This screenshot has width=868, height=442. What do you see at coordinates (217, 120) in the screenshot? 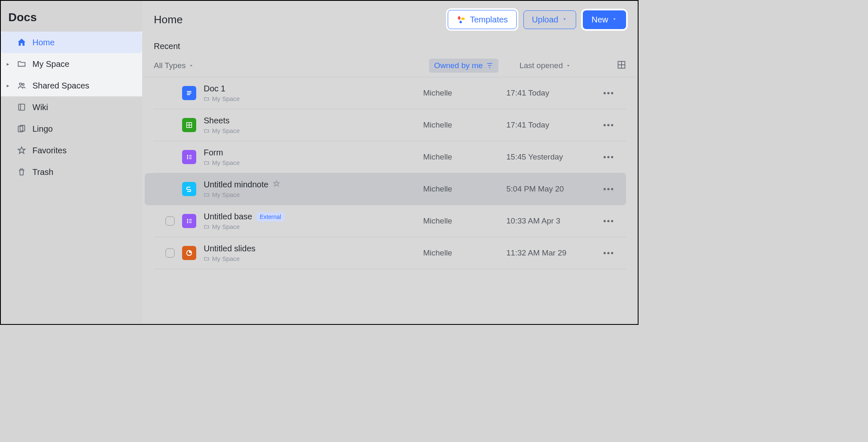
I see `file-title: Sheets` at bounding box center [217, 120].